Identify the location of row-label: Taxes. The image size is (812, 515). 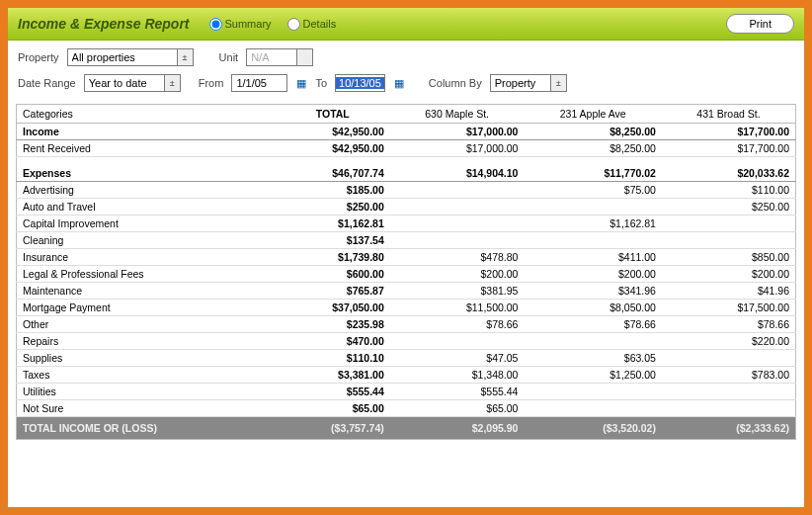
(146, 374).